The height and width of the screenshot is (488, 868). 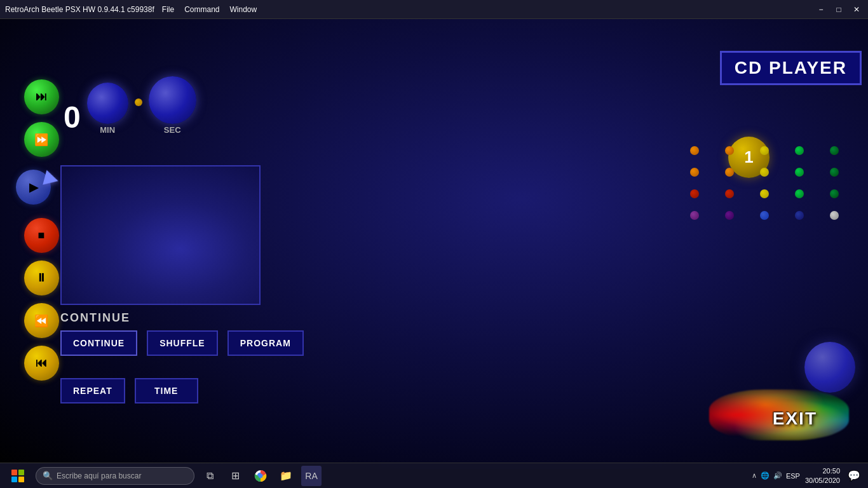 I want to click on play-pointer-icon, so click(x=51, y=179).